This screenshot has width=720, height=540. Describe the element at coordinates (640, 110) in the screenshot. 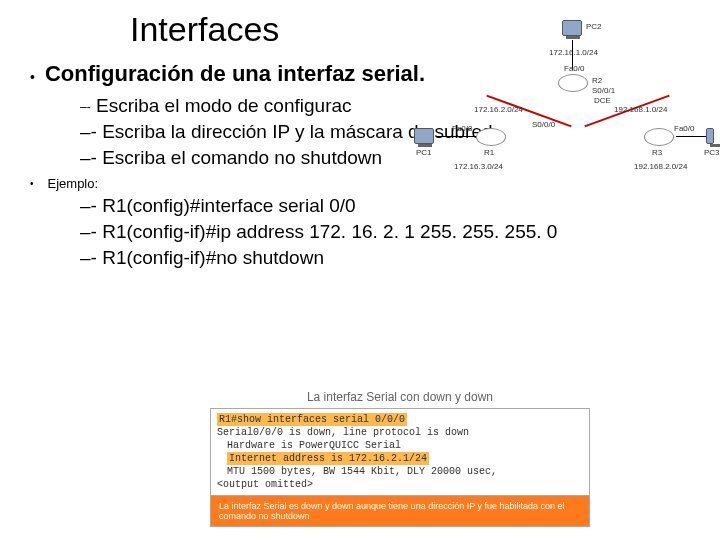

I see `ip-label: 192.168.1.0/24` at that location.